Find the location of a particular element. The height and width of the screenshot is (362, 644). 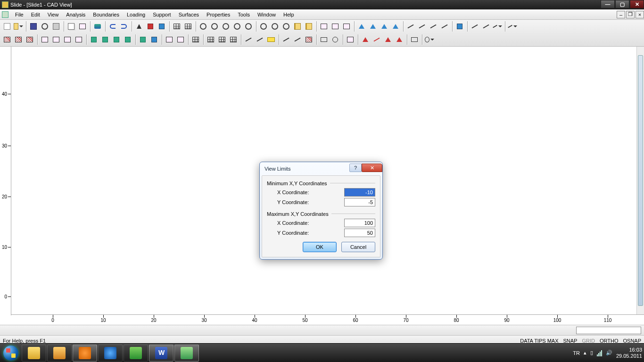

window-close-button: ✕ is located at coordinates (637, 4).